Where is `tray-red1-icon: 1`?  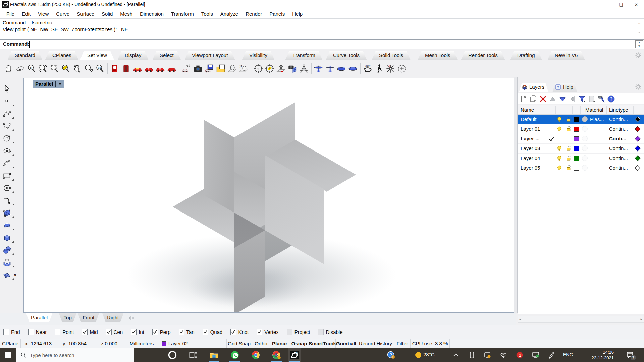 tray-red1-icon: 1 is located at coordinates (520, 355).